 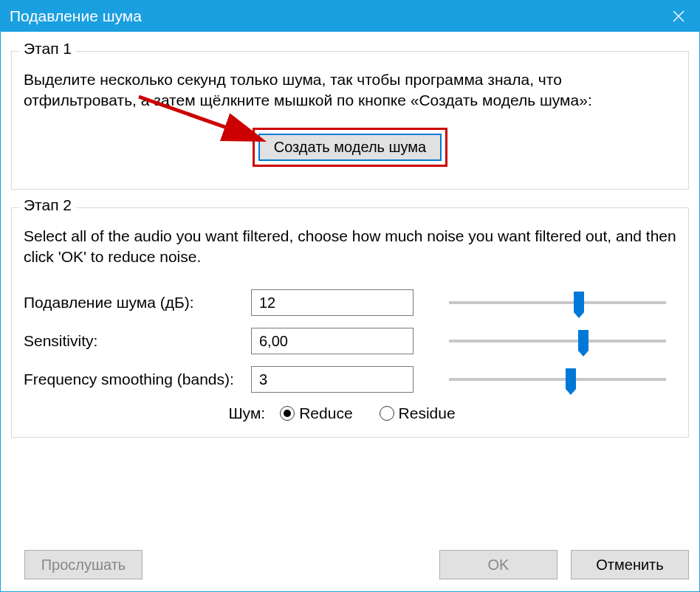 What do you see at coordinates (630, 565) in the screenshot?
I see `cancel-button: Отменить` at bounding box center [630, 565].